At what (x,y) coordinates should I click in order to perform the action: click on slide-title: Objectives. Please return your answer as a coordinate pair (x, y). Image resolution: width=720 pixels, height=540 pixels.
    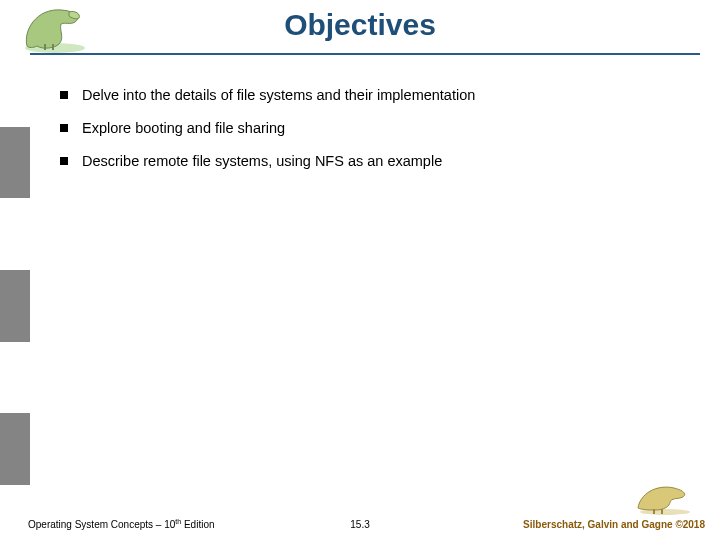
    Looking at the image, I should click on (360, 25).